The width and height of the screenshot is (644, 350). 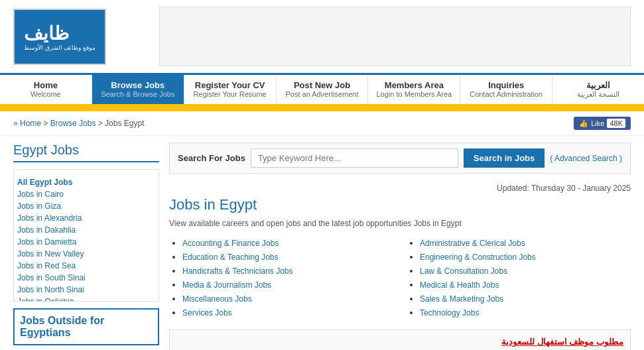 What do you see at coordinates (86, 298) in the screenshot?
I see `list-item: Jobs in Qaliobia` at bounding box center [86, 298].